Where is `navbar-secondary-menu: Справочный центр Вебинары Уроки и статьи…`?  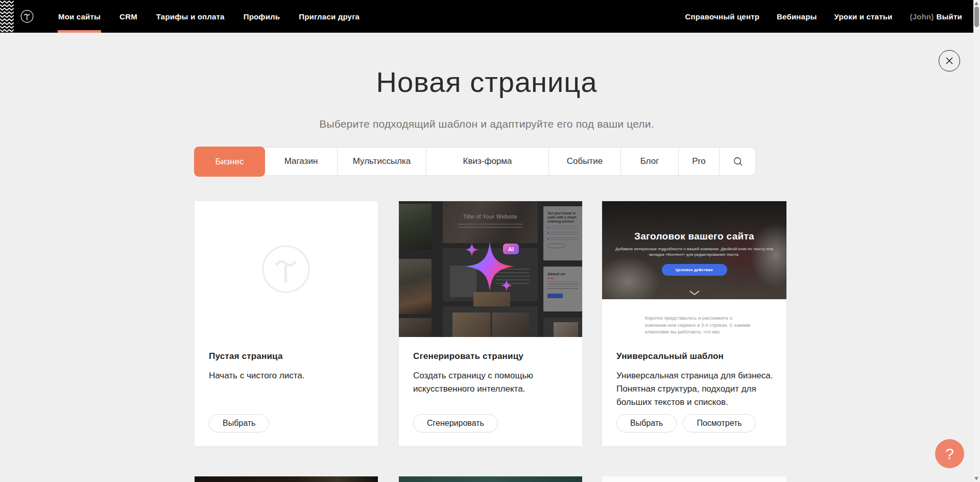 navbar-secondary-menu: Справочный центр Вебинары Уроки и статьи… is located at coordinates (824, 16).